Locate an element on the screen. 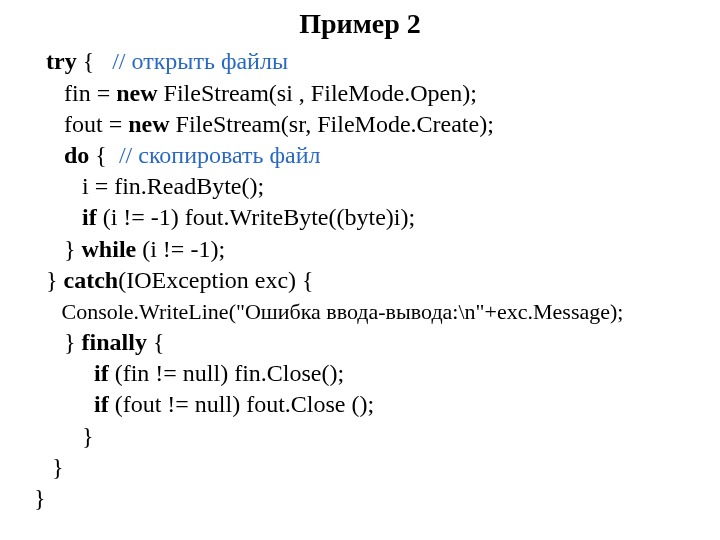  comment-open-files: // открыть файлы is located at coordinates (200, 61).